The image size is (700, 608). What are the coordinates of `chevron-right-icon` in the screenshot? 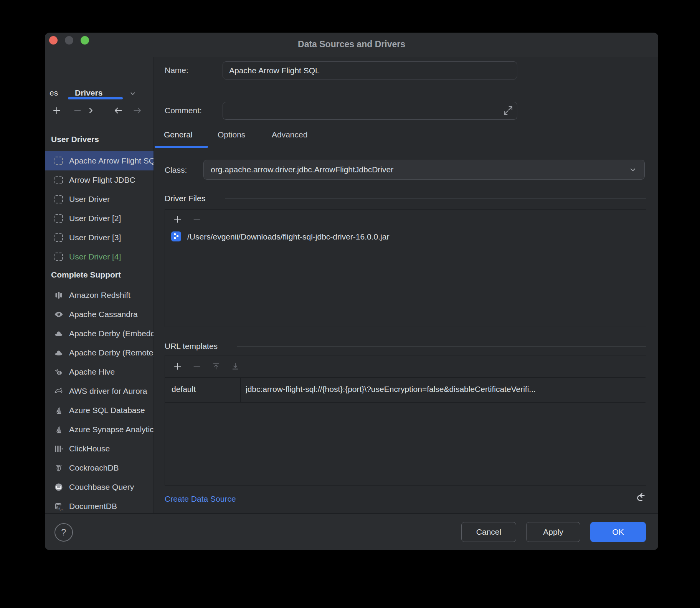 It's located at (91, 111).